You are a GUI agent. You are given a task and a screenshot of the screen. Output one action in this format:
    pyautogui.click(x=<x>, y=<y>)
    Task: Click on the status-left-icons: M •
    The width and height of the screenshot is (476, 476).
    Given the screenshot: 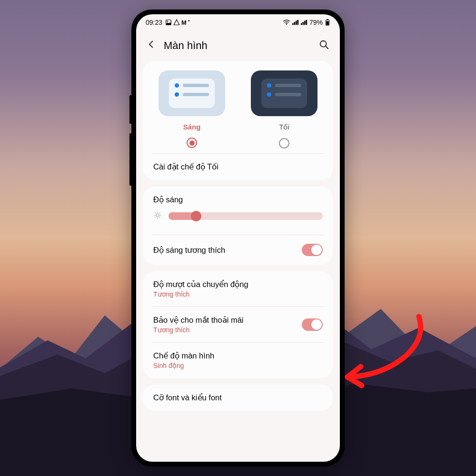 What is the action you would take?
    pyautogui.click(x=177, y=23)
    